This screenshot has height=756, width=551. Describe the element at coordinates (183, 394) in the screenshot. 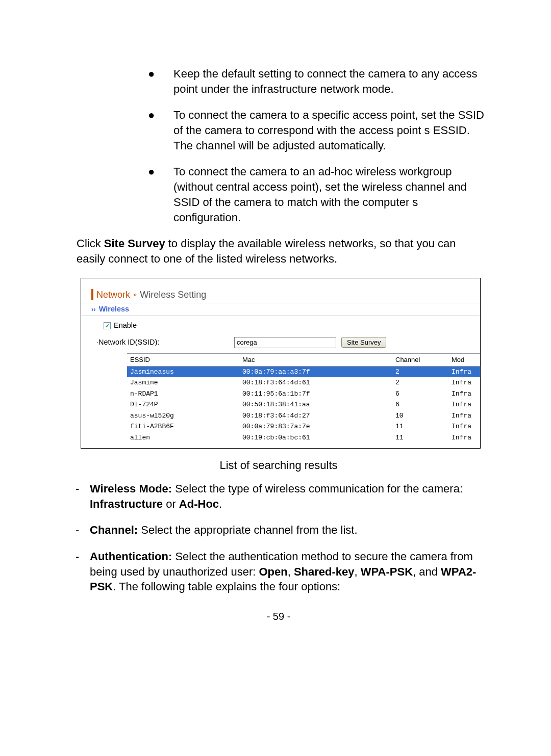

I see `table-cell: n-RDAP1` at that location.